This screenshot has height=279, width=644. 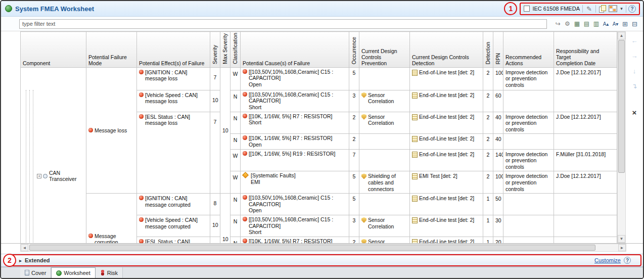 What do you see at coordinates (112, 130) in the screenshot?
I see `failure-mode-cell: Message loss` at bounding box center [112, 130].